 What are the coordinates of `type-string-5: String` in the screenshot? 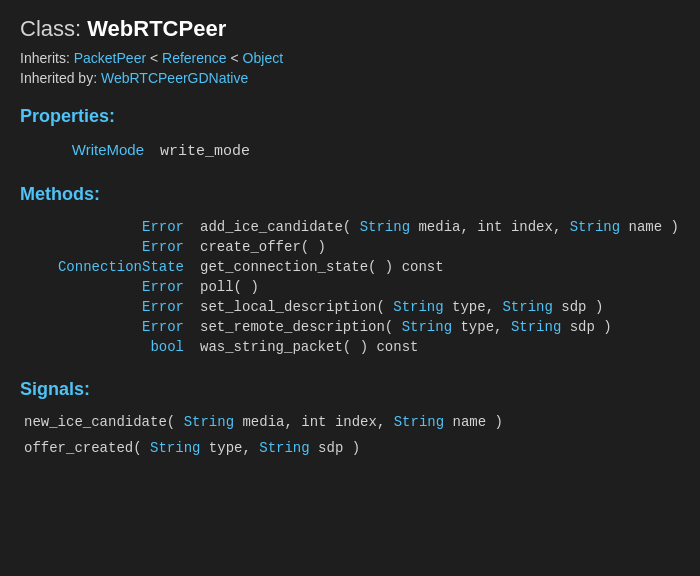 It's located at (427, 327).